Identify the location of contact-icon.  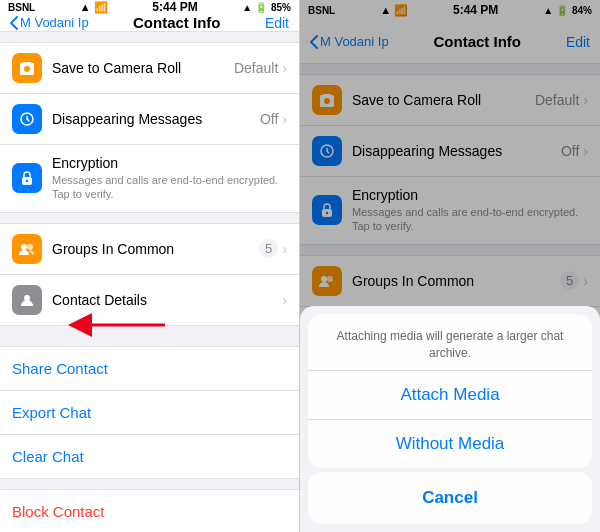
(27, 300).